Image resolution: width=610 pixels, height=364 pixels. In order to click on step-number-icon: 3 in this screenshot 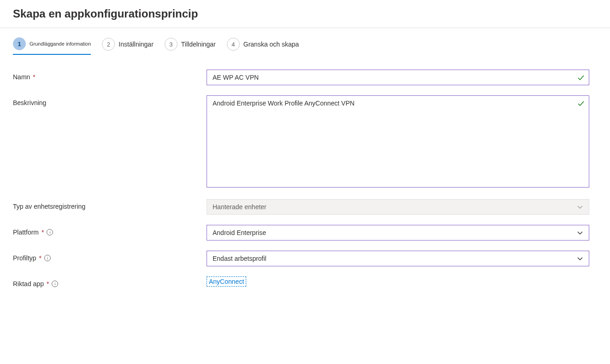, I will do `click(171, 44)`.